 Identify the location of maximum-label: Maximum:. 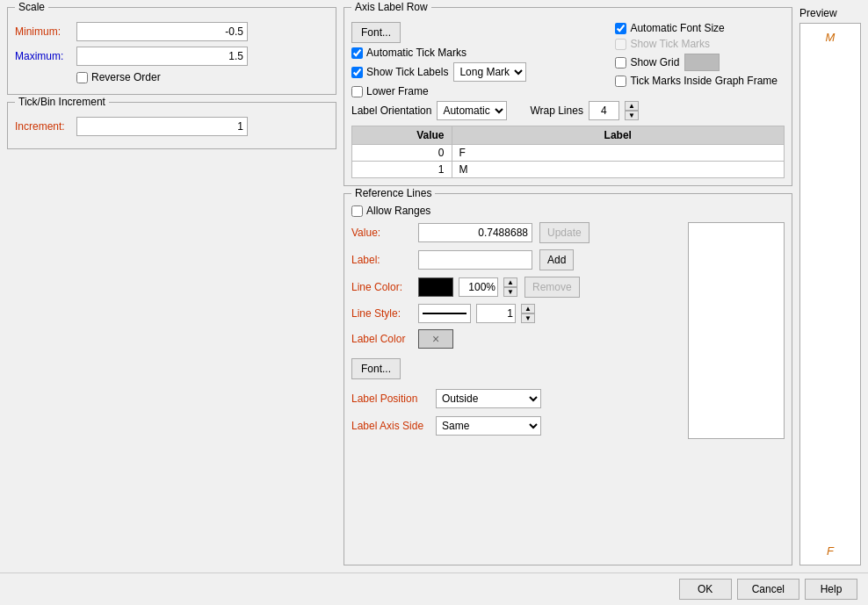
(46, 56).